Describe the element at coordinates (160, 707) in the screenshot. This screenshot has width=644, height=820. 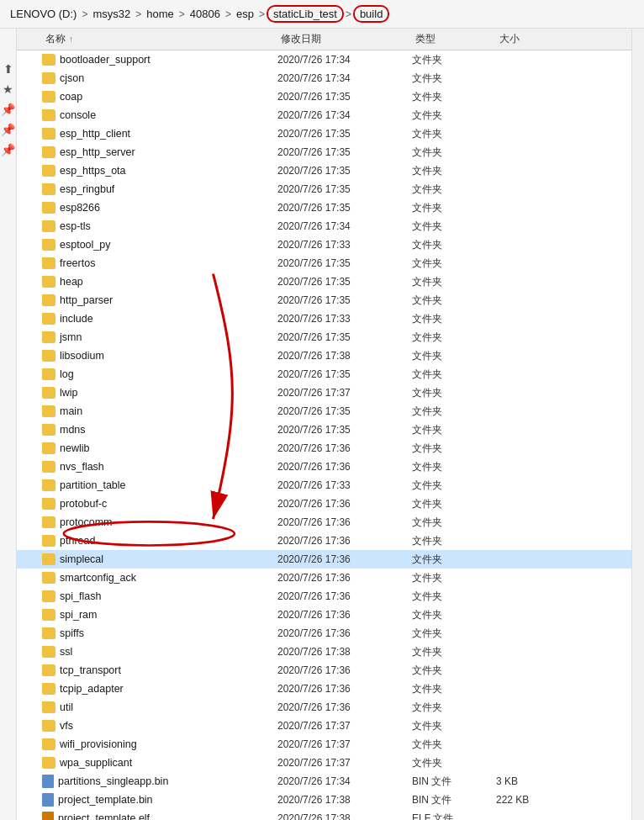
I see `file-name-cell: util` at that location.